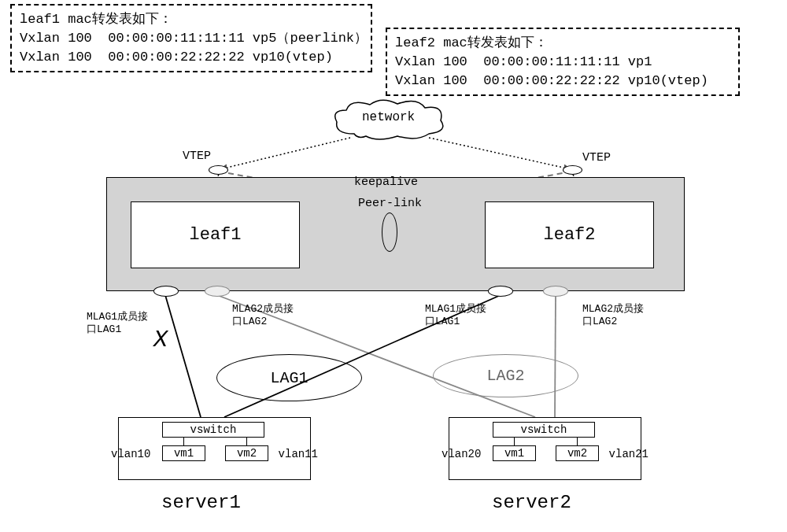  I want to click on leaf1-mac-title: leaf1 mac转发表如下：, so click(96, 19).